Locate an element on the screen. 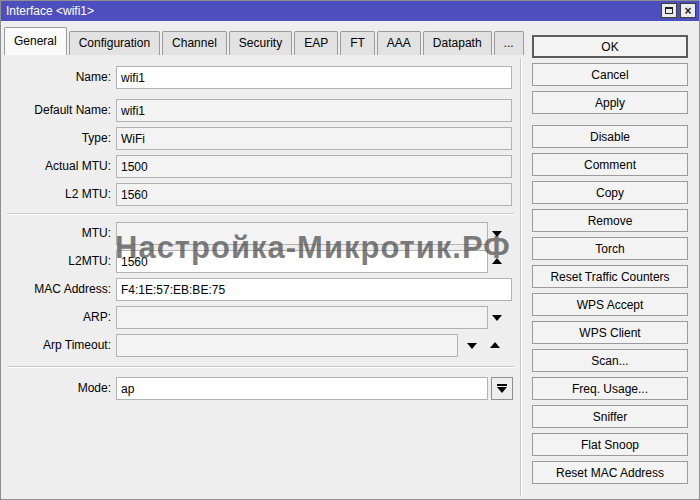  tab-more: ... is located at coordinates (509, 43).